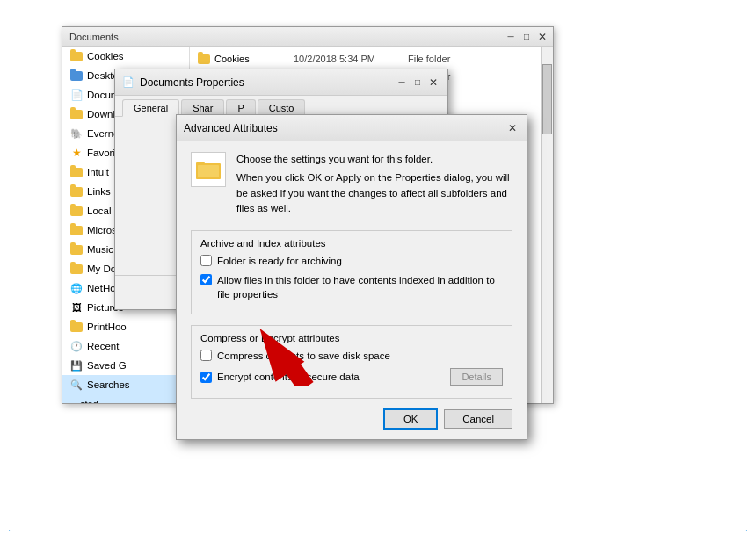  I want to click on adv-cancel-button: Cancel, so click(478, 419).